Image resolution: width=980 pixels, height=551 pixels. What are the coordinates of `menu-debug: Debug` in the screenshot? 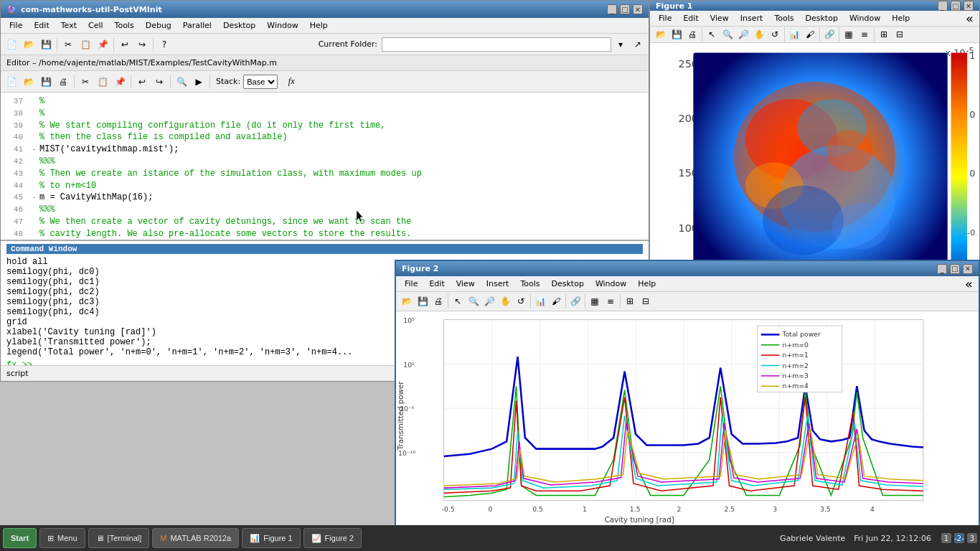 It's located at (159, 26).